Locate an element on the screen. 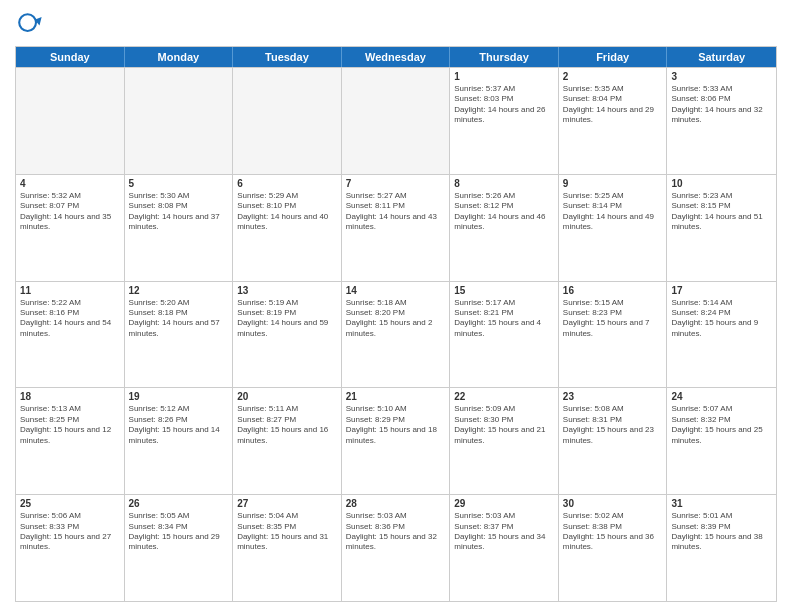 This screenshot has height=612, width=792. day-number: 24 is located at coordinates (722, 396).